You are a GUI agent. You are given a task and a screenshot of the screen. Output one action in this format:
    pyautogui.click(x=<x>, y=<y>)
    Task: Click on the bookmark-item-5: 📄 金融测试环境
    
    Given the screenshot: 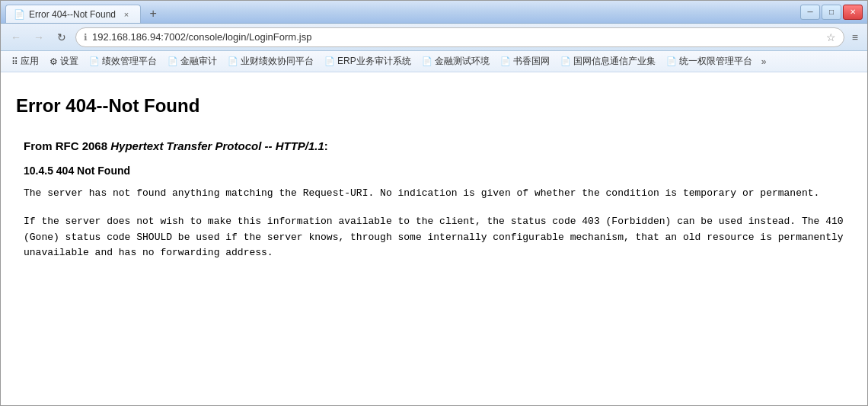 What is the action you would take?
    pyautogui.click(x=455, y=61)
    